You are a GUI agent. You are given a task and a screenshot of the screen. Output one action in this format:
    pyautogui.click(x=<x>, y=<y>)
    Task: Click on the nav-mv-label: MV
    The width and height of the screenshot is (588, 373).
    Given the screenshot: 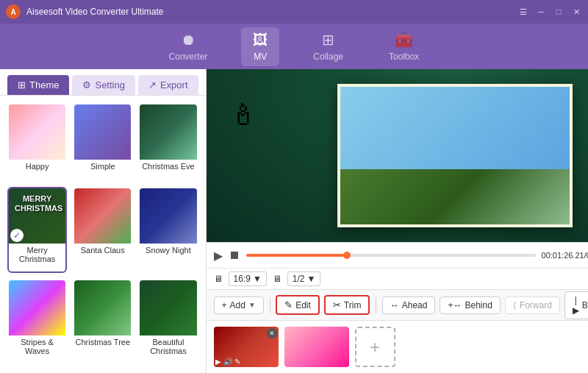 What is the action you would take?
    pyautogui.click(x=260, y=57)
    